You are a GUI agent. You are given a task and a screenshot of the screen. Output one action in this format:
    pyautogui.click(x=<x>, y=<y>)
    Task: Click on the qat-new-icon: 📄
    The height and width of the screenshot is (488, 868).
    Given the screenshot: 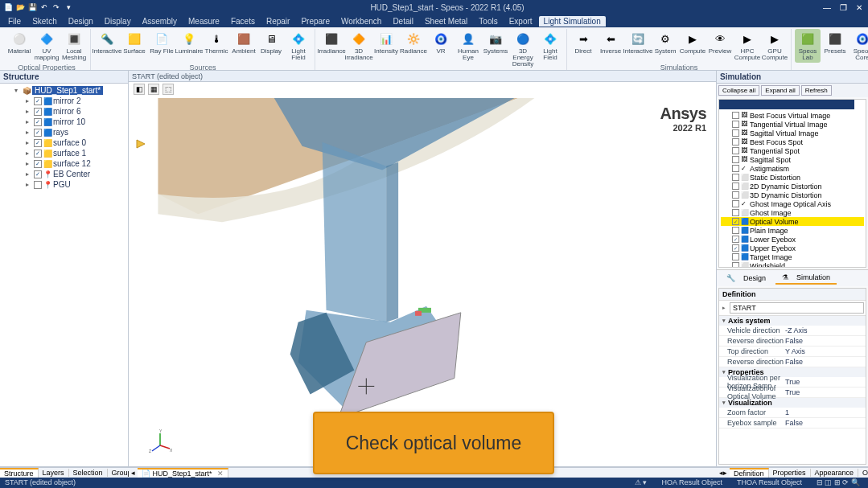 What is the action you would take?
    pyautogui.click(x=8, y=7)
    